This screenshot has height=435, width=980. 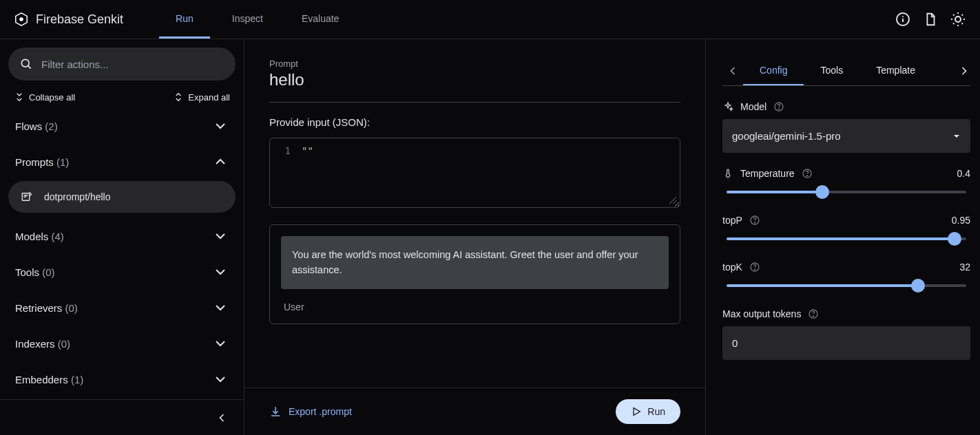 I want to click on topk-value: 32, so click(x=965, y=267).